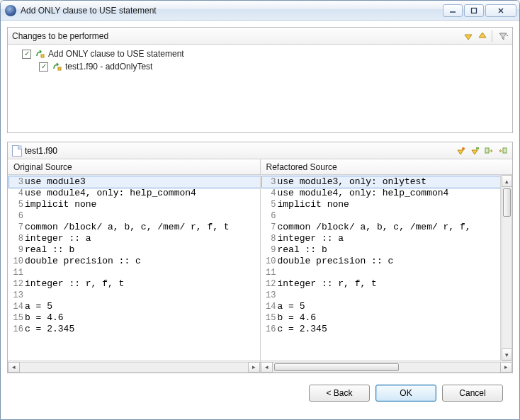 Image resolution: width=520 pixels, height=420 pixels. Describe the element at coordinates (381, 227) in the screenshot. I see `code-line: 7common /block/ a, b, c, /mem/ r, f,` at that location.